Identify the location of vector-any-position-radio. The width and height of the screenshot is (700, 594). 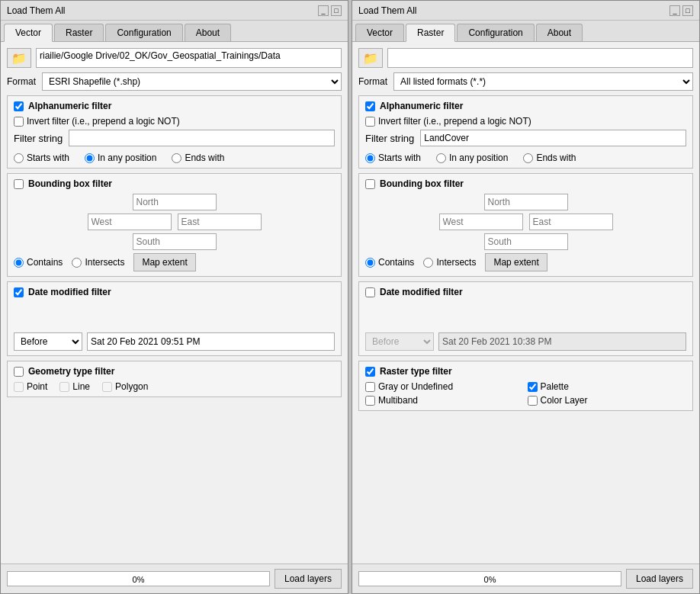
(90, 159).